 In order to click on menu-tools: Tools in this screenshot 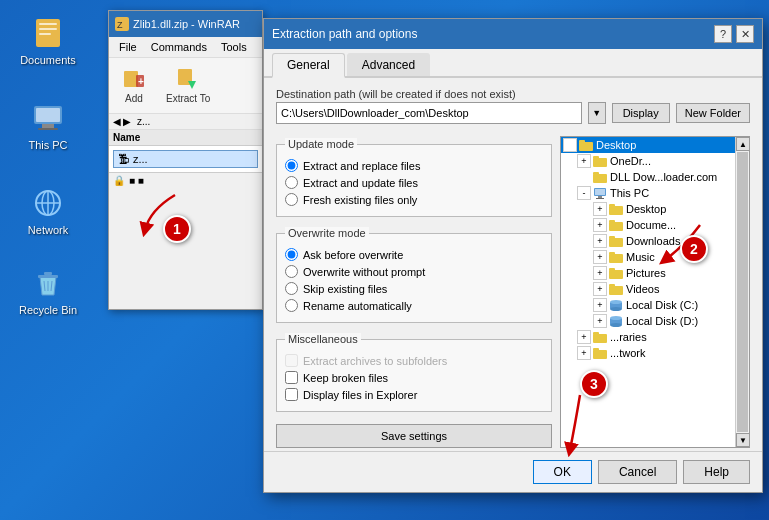, I will do `click(234, 47)`.